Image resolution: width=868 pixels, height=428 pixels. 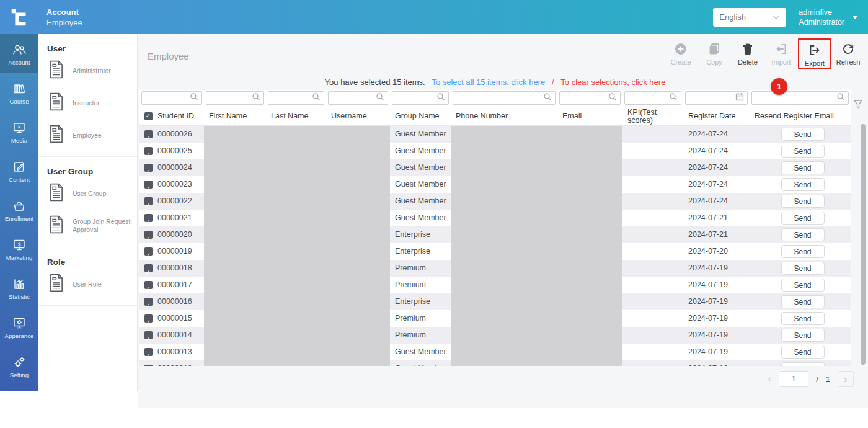 I want to click on submenu-item-user-role: User Role, so click(x=88, y=284).